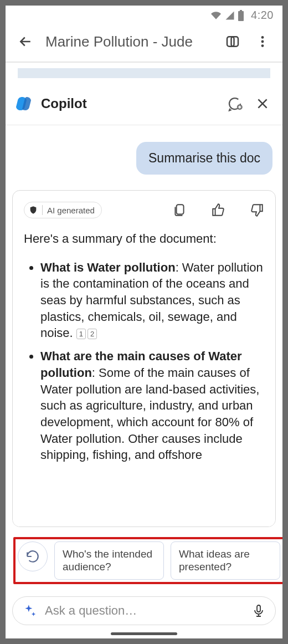  I want to click on ai-badge-label: AI generated, so click(71, 211).